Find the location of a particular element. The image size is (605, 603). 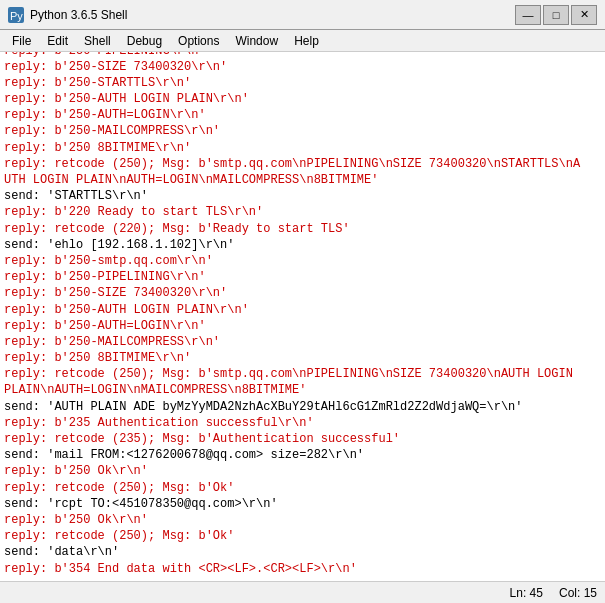

menu-item-debug: Debug is located at coordinates (144, 40).